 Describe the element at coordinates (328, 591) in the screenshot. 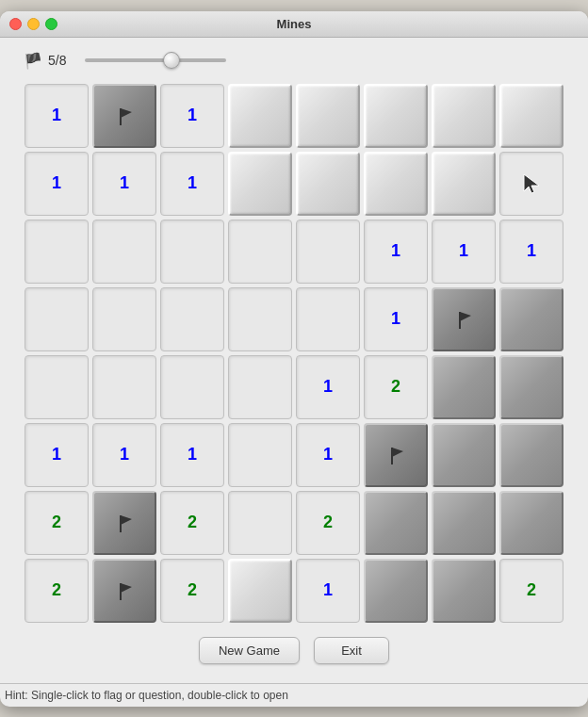

I see `grid-cell-60: 1` at that location.